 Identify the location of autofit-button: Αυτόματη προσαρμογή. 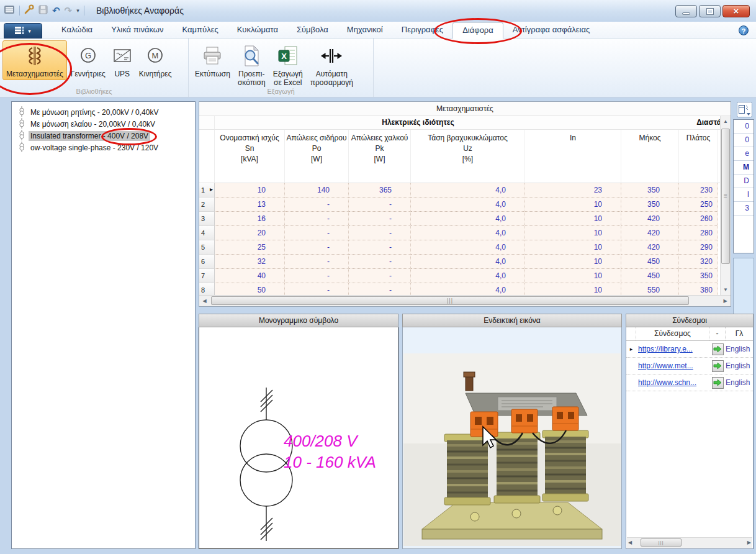
(331, 65).